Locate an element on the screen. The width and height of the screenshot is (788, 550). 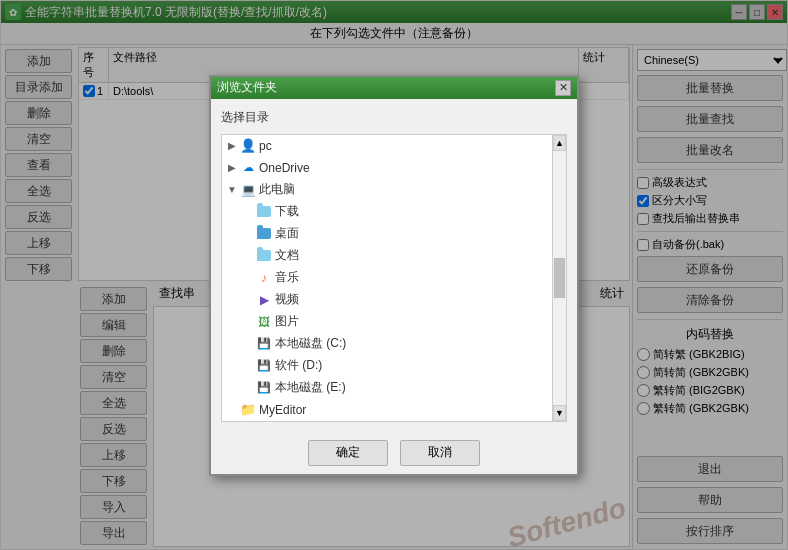
tree-node-label: 下载 is located at coordinates (287, 212).